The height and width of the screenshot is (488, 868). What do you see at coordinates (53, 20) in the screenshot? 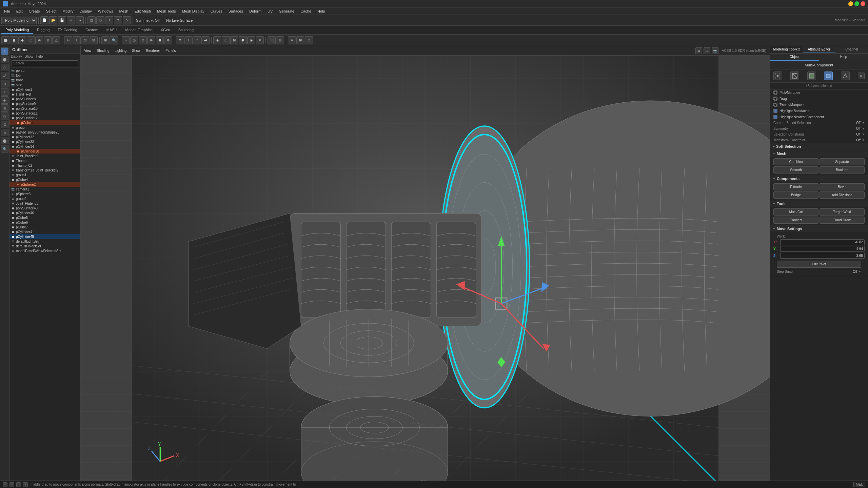
I see `open-scene-btn: 📂` at bounding box center [53, 20].